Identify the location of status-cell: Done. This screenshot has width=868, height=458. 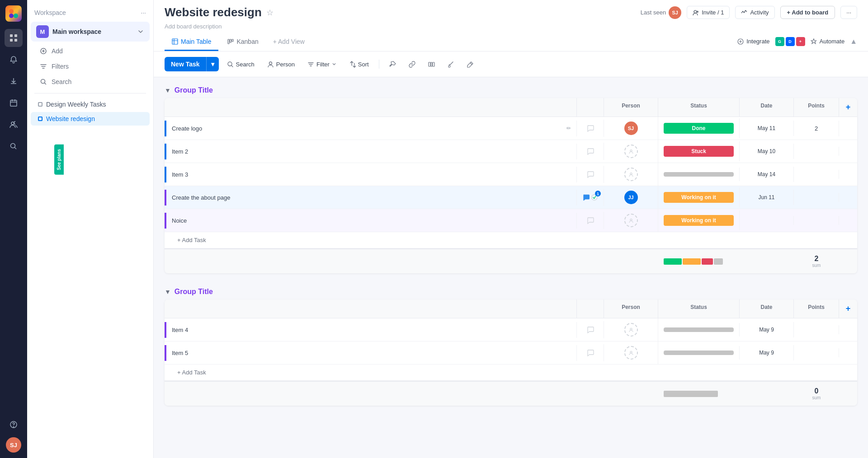
(699, 128).